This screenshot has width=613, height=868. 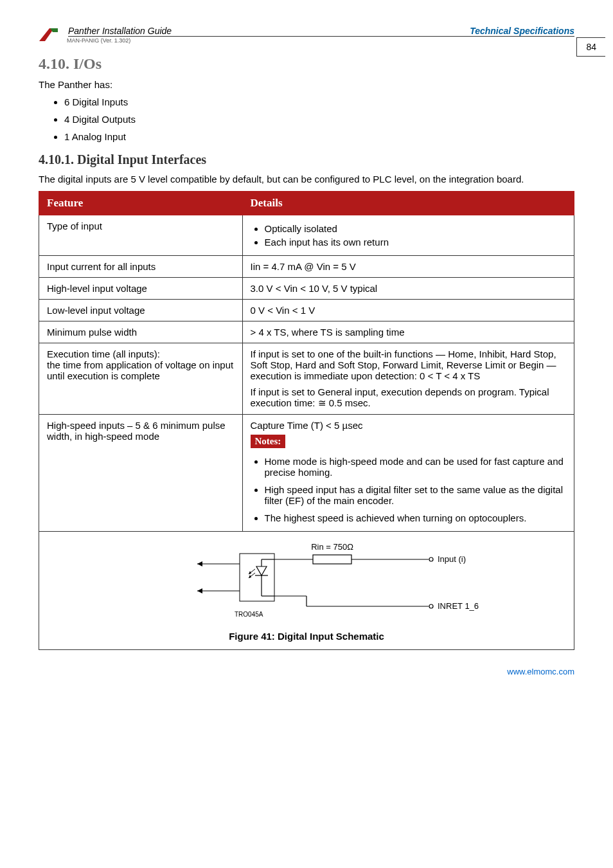 What do you see at coordinates (141, 289) in the screenshot?
I see `feature-cell: High-level input voltage` at bounding box center [141, 289].